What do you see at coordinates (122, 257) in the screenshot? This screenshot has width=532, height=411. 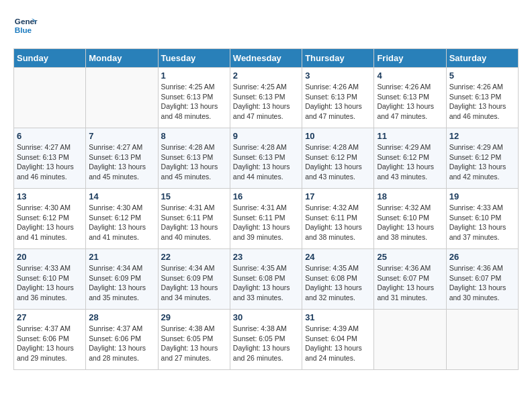 I see `day-number: 21` at bounding box center [122, 257].